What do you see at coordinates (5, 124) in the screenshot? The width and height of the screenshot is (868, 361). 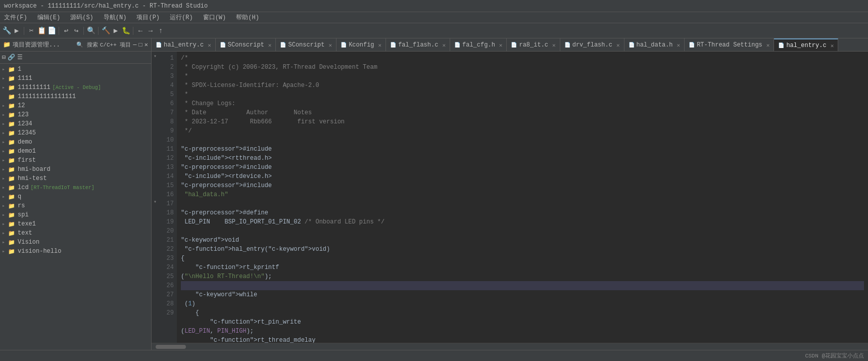 I see `tree-arrow-1234: ▸` at bounding box center [5, 124].